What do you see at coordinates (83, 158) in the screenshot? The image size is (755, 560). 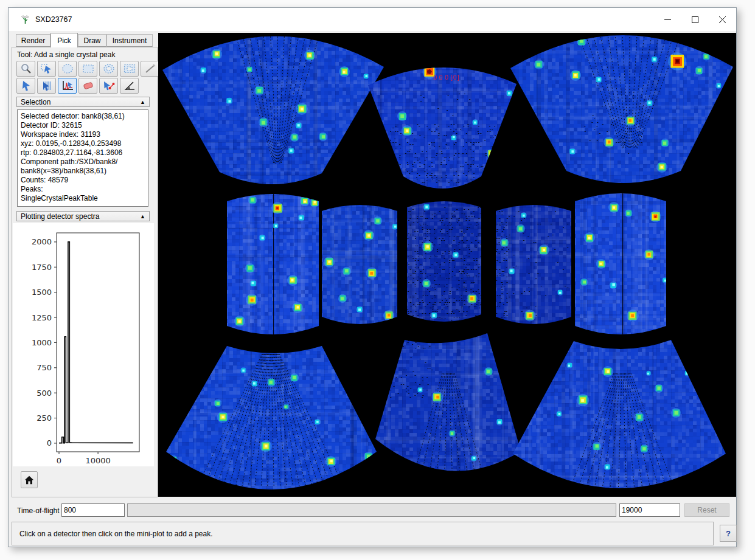 I see `selection-info-box: Selected detector: bank8(38,61) Detector…` at bounding box center [83, 158].